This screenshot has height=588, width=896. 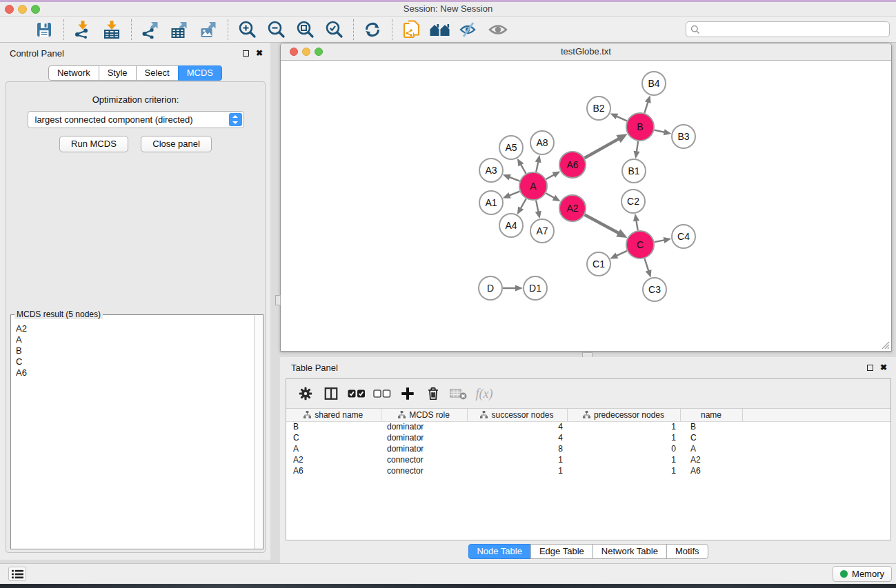 I want to click on birds-eye-view-toggle-button, so click(x=498, y=30).